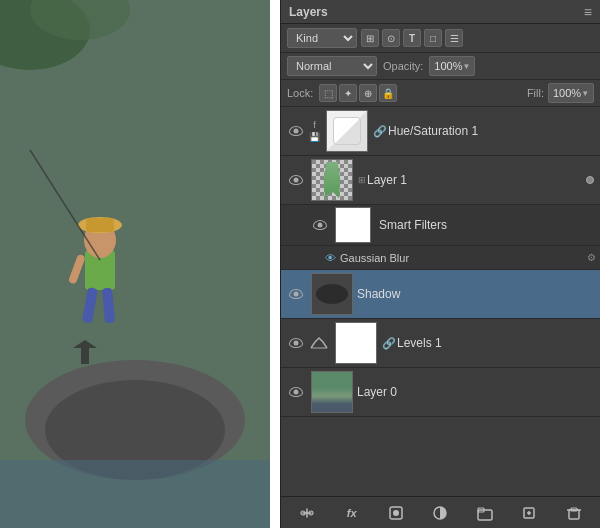  What do you see at coordinates (486, 225) in the screenshot?
I see `layer-name-smart-filters: Smart Filters` at bounding box center [486, 225].